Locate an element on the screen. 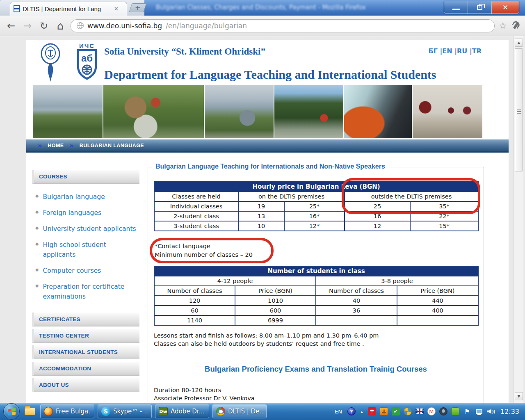 This screenshot has width=525, height=420. sidebar-item-university-applicants: ◆ University student applicants is located at coordinates (86, 229).